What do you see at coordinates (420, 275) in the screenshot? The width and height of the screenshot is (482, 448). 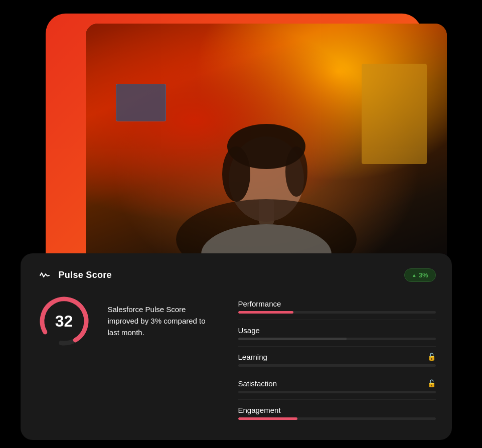 I see `score-badge: ▲ 3%` at bounding box center [420, 275].